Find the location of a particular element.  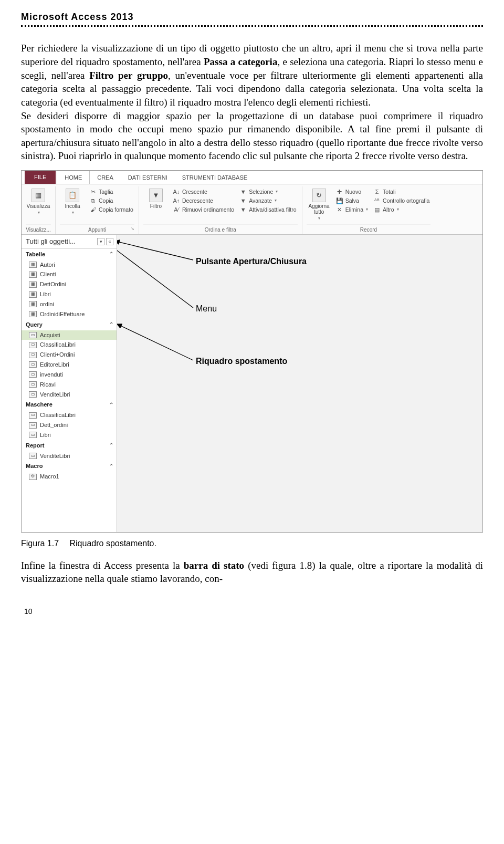

avanzate-label: Avanzate is located at coordinates (260, 201).